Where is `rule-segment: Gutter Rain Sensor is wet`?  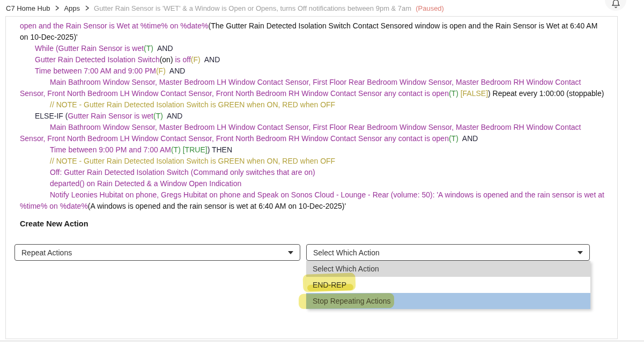 rule-segment: Gutter Rain Sensor is wet is located at coordinates (110, 116).